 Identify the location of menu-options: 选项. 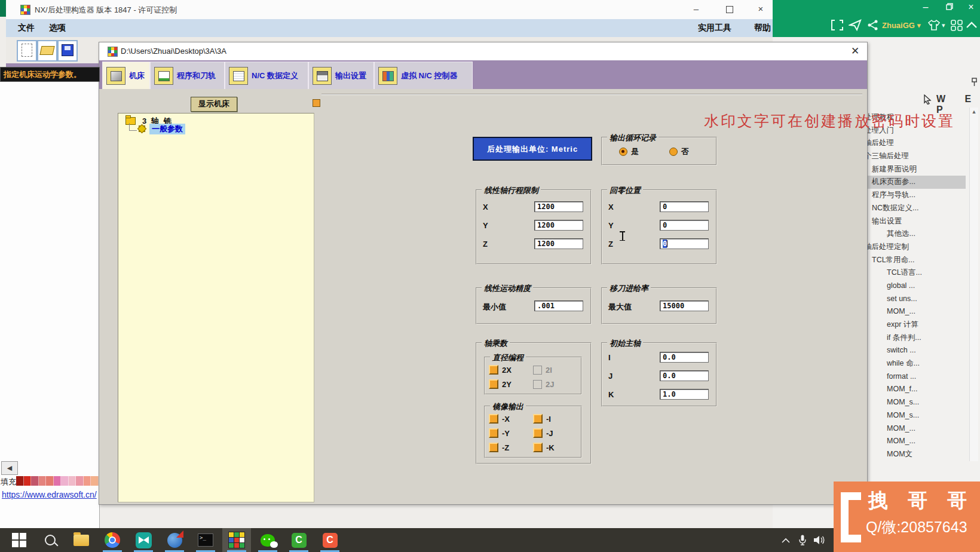
(57, 28).